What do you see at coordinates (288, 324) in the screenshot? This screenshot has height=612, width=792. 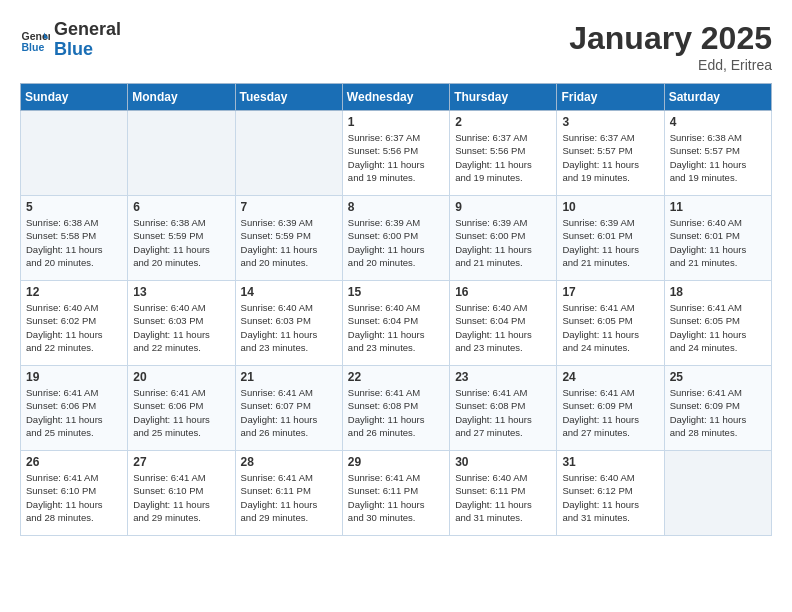 I see `calendar-cell: 14Sunrise: 6:40 AMSunset: 6:03 PMDayligh…` at bounding box center [288, 324].